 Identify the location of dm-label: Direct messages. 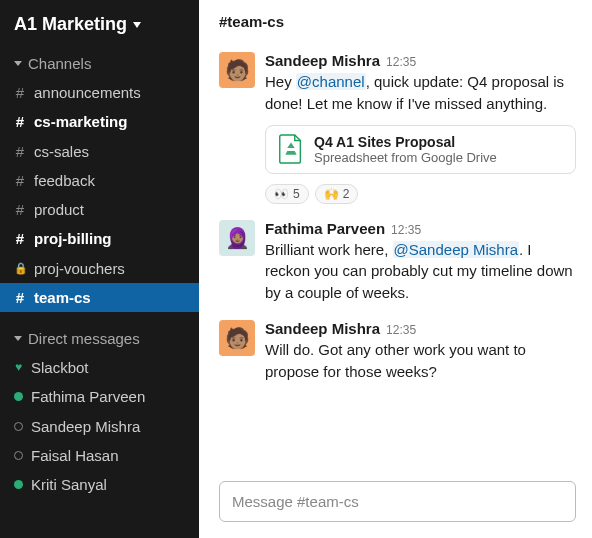
(84, 338).